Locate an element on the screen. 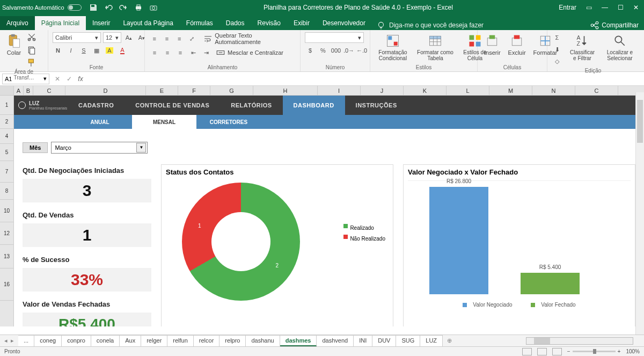 This screenshot has width=644, height=356. accept-formula-icon: ✓ is located at coordinates (69, 79).